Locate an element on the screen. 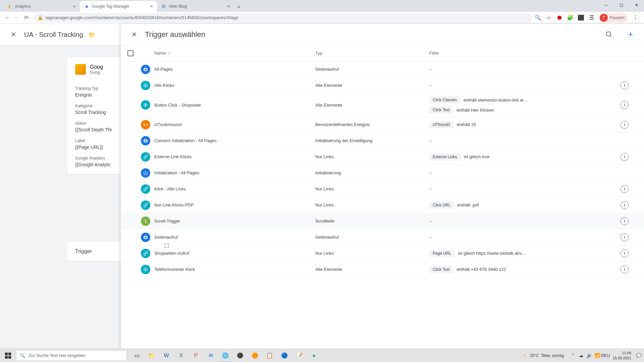  filter-text: ist gleich https://www.tobitalk.at/s… is located at coordinates (492, 253).